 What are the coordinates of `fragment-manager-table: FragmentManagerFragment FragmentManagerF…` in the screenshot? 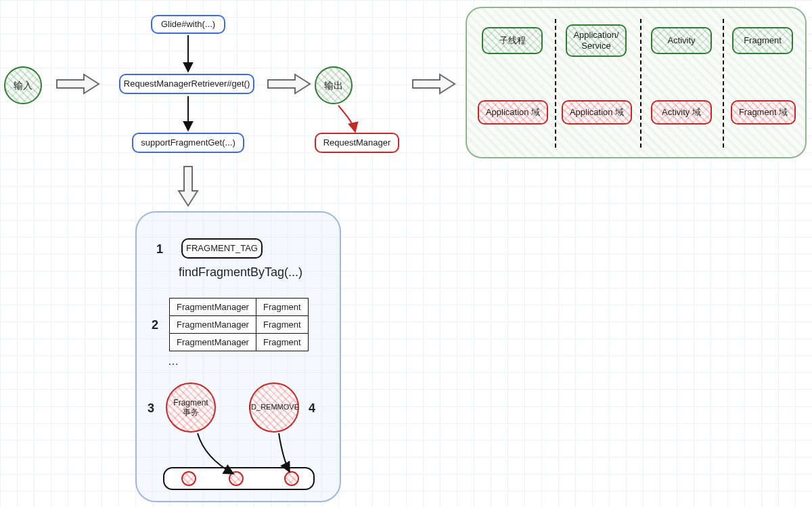 It's located at (239, 325).